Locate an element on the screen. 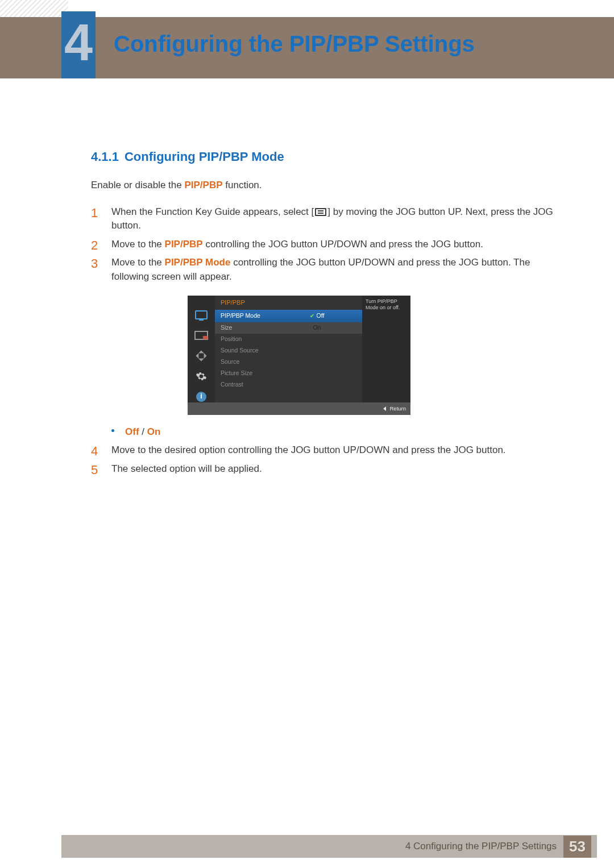 This screenshot has width=614, height=868. osd-row-label: Position is located at coordinates (249, 339).